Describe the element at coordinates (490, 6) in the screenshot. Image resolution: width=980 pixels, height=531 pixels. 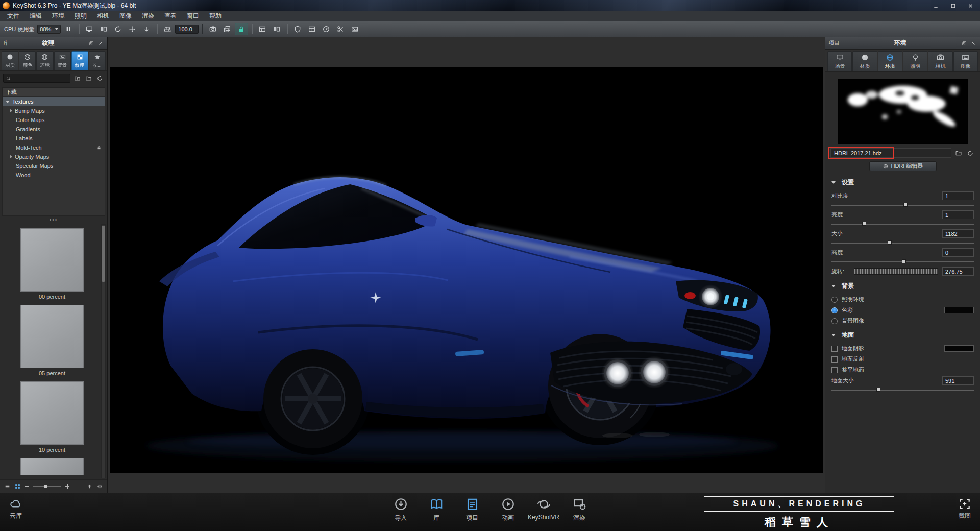
I see `title-bar: KeyShot 6.3 Pro - YE Ma渲染测试.bip - 64 bit` at that location.